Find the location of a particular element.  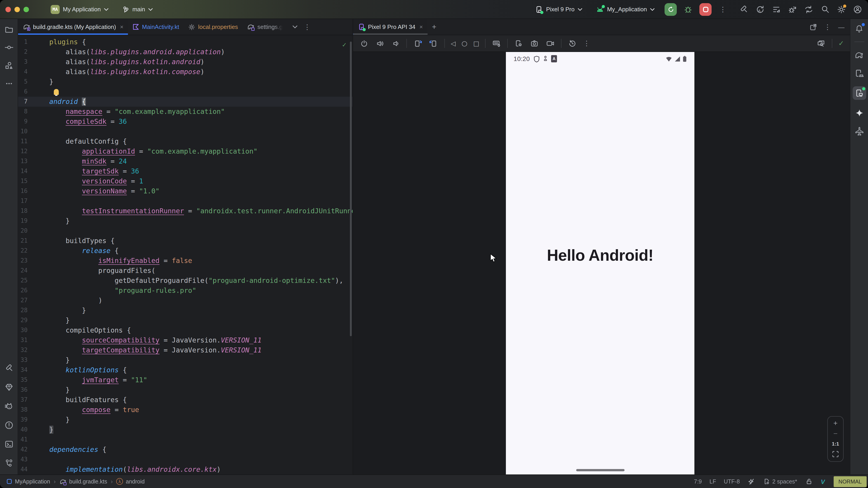

run-options-kebab: ⋮ is located at coordinates (723, 9).